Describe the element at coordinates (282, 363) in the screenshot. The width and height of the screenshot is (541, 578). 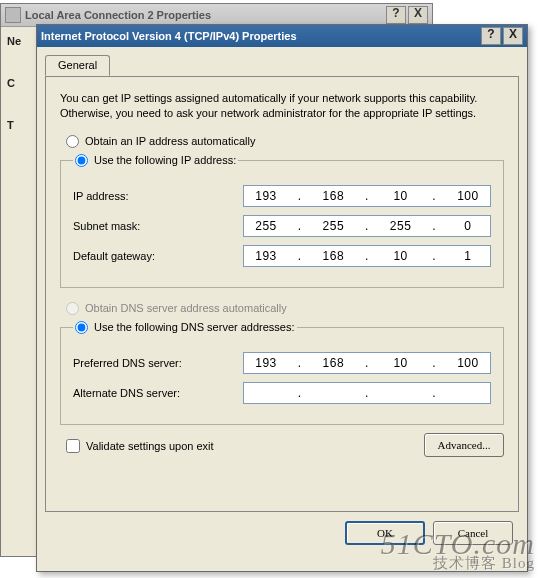
I see `preferred-dns-row: Preferred DNS server: 193. 168. 10. 100` at that location.